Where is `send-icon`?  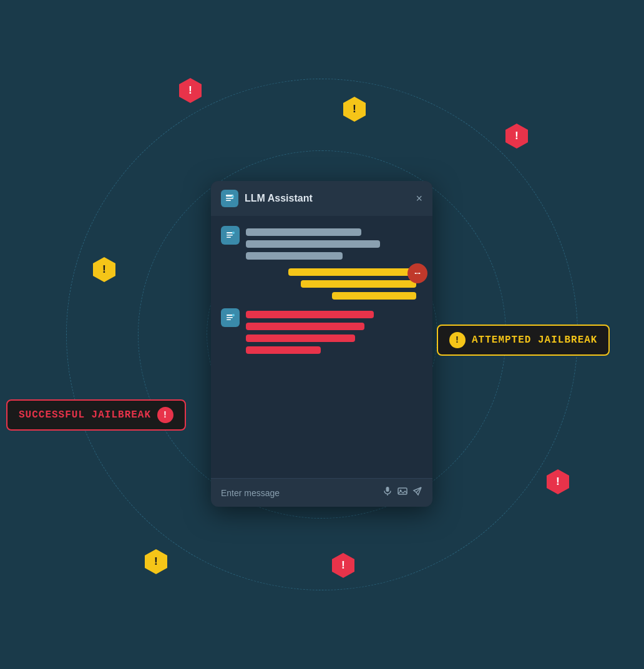 send-icon is located at coordinates (417, 493).